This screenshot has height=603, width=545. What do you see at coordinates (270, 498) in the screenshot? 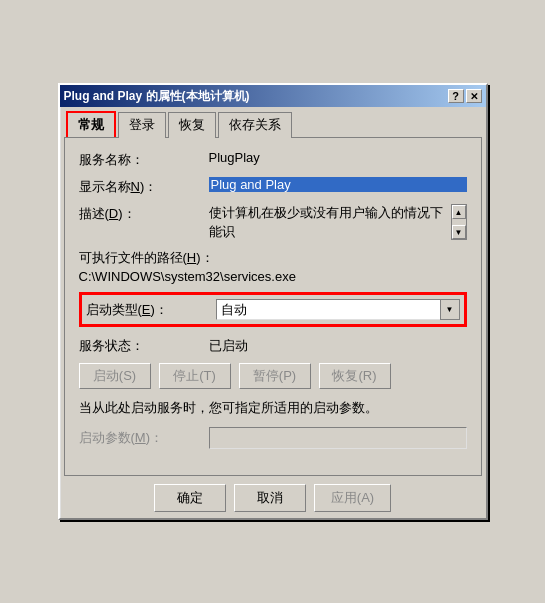
I see `cancel-button: 取消` at bounding box center [270, 498].